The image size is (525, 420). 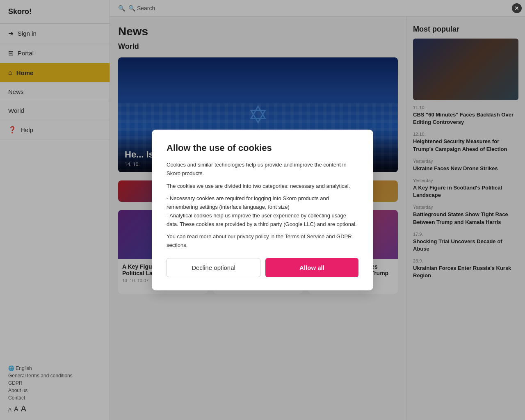 I want to click on cookie-body-p1: Cookies and similar technologies help us…, so click(x=262, y=169).